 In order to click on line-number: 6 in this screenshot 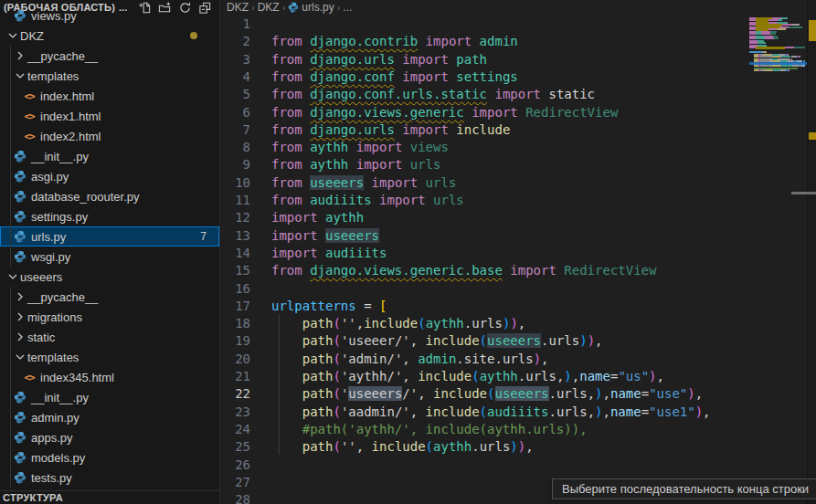, I will do `click(236, 112)`.